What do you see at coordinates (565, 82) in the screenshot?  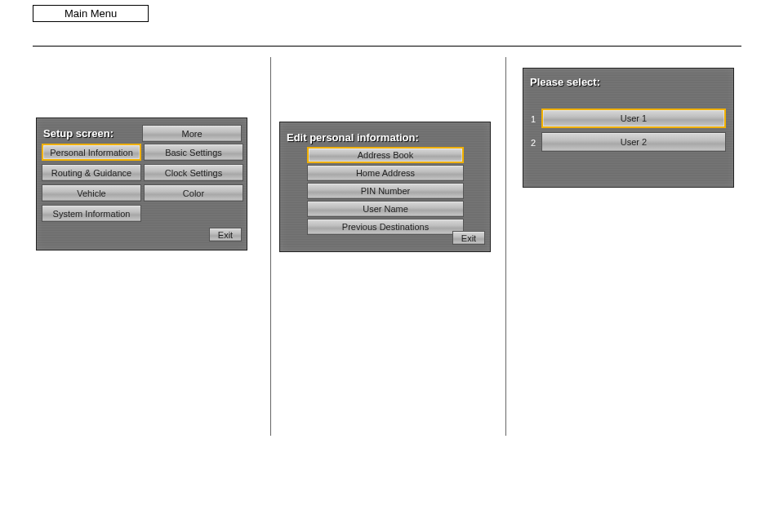 I see `please-select-title: Please select:` at bounding box center [565, 82].